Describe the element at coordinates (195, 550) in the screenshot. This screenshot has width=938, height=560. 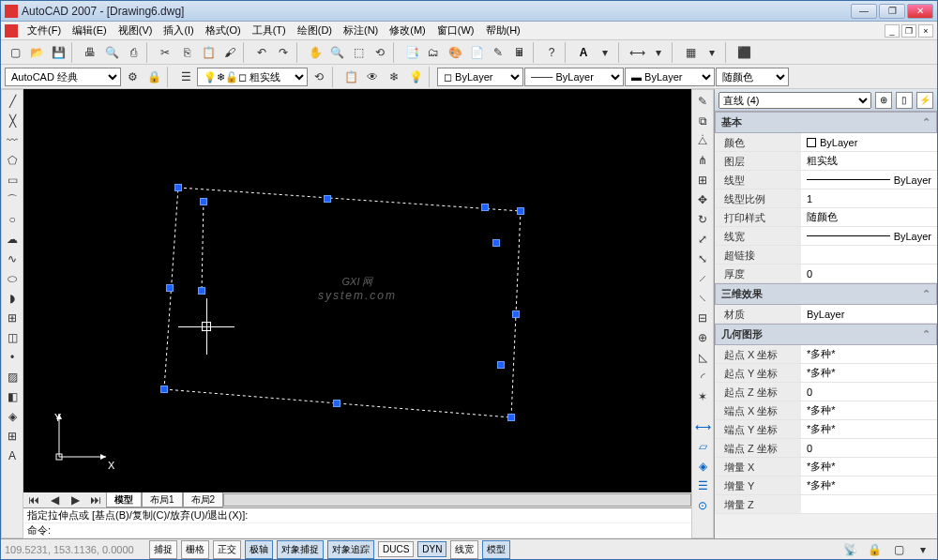
I see `grid-toggle: 栅格` at that location.